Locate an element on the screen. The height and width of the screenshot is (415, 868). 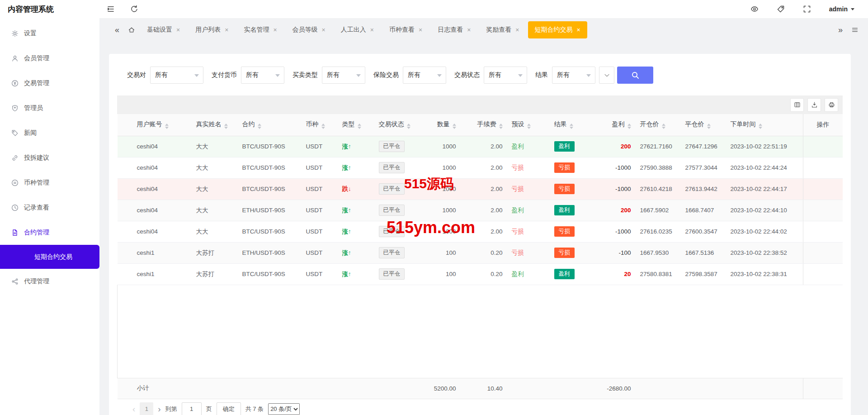
sidebar-item: 管理员 is located at coordinates (50, 108).